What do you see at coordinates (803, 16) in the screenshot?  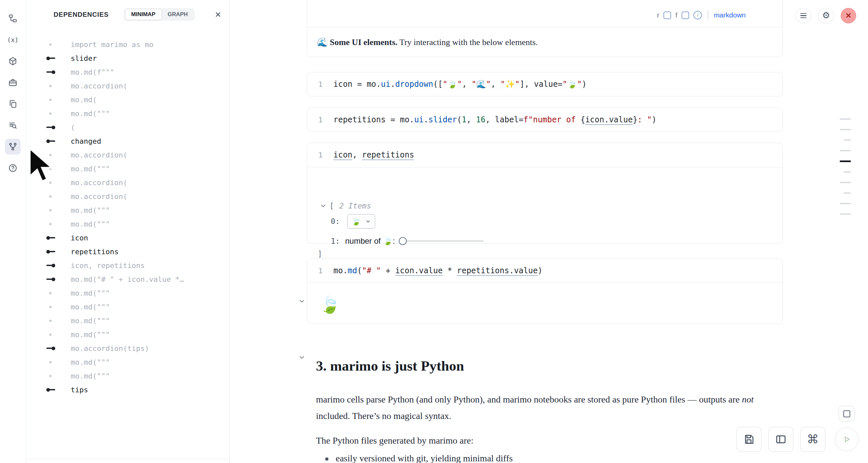 I see `menu-icon` at bounding box center [803, 16].